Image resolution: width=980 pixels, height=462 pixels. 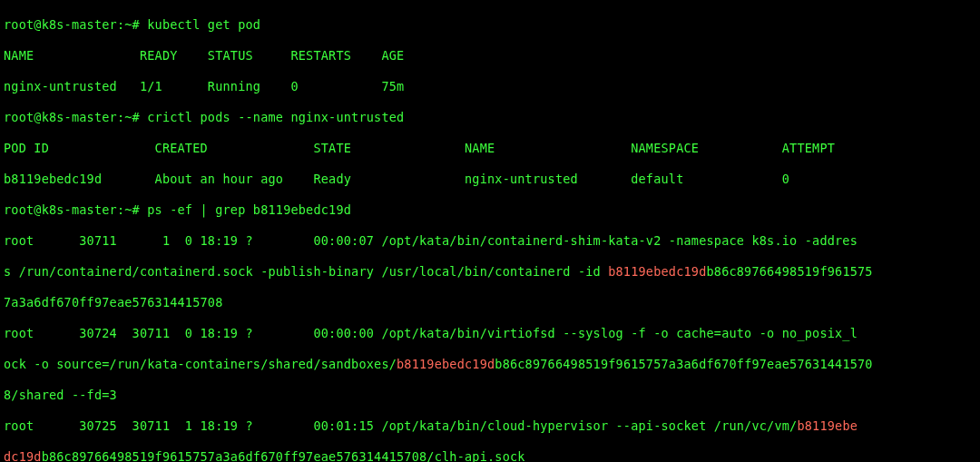 What do you see at coordinates (490, 149) in the screenshot?
I see `output-line: POD ID CREATED STATE NAME NAMESPACE ATTE…` at bounding box center [490, 149].